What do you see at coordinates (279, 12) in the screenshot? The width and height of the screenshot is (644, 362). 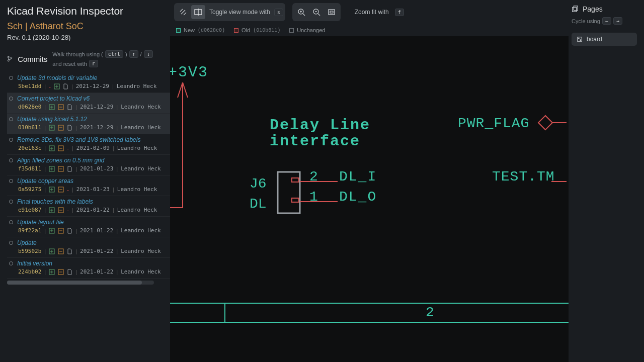 I see `kbd-s: s` at bounding box center [279, 12].